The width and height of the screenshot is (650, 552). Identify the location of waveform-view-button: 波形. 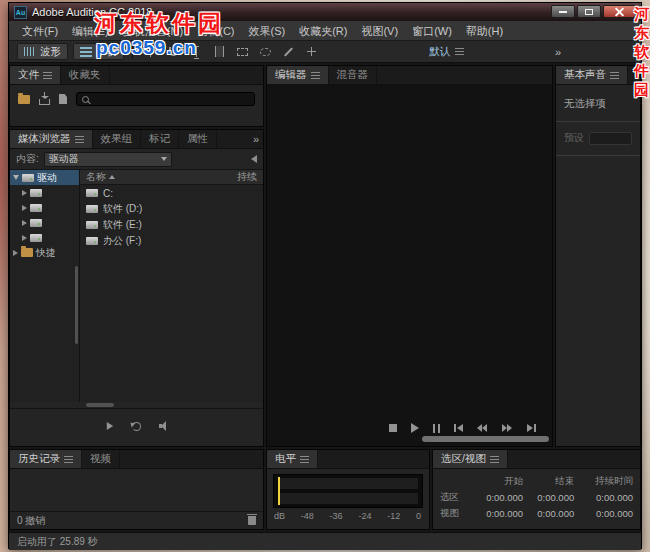
(42, 52).